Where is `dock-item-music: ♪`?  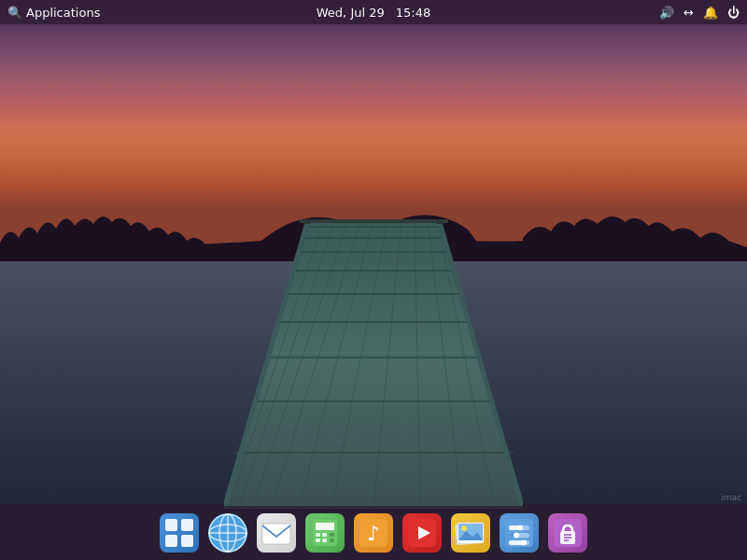 dock-item-music: ♪ is located at coordinates (374, 533).